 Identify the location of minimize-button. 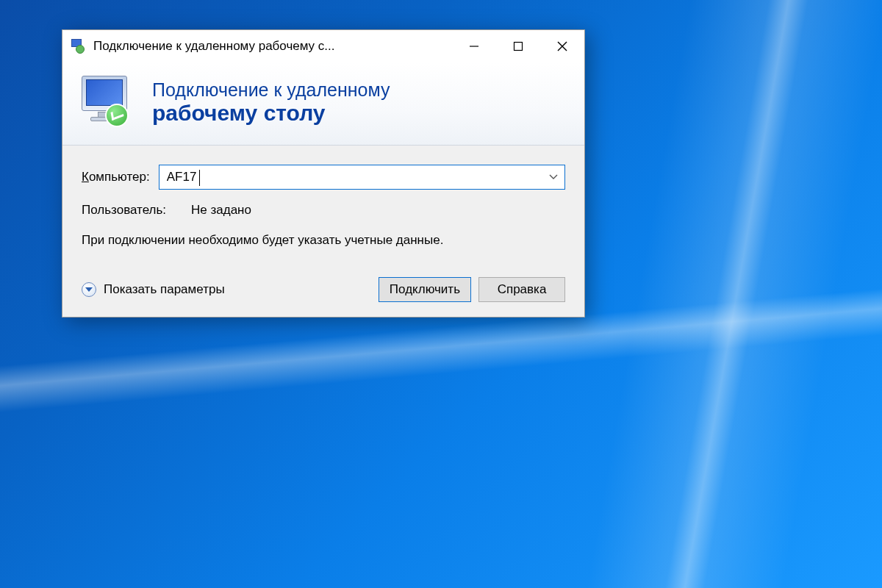
(474, 46).